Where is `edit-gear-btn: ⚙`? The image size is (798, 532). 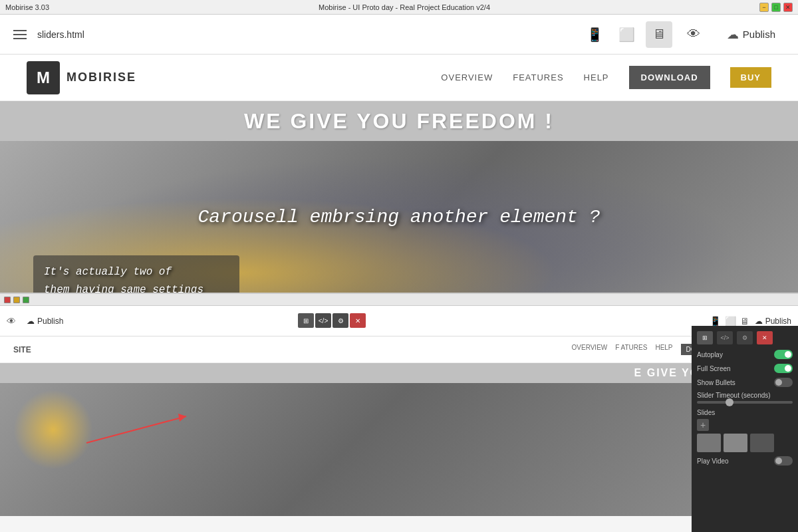 edit-gear-btn: ⚙ is located at coordinates (340, 321).